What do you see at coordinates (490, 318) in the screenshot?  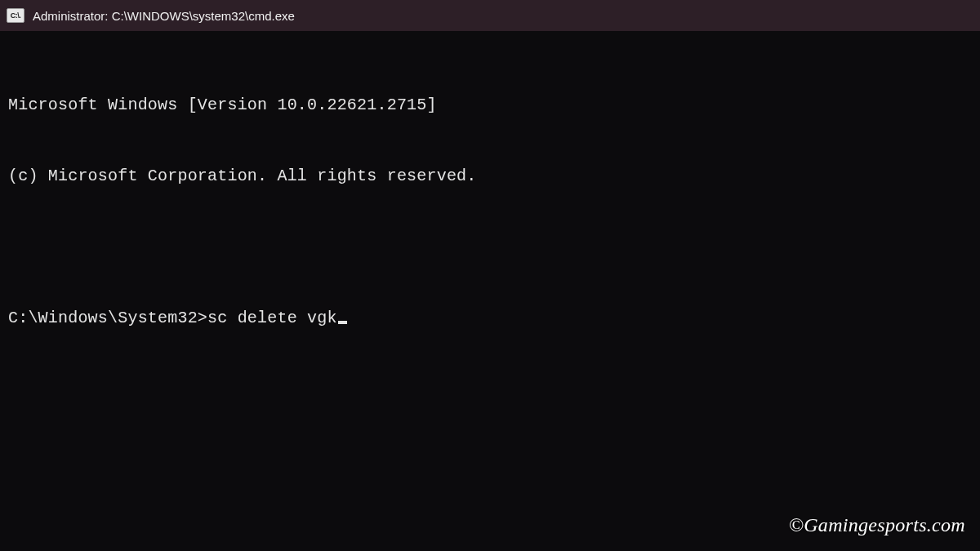 I see `prompt-line: C:\Windows\System32>sc delete vgk` at bounding box center [490, 318].